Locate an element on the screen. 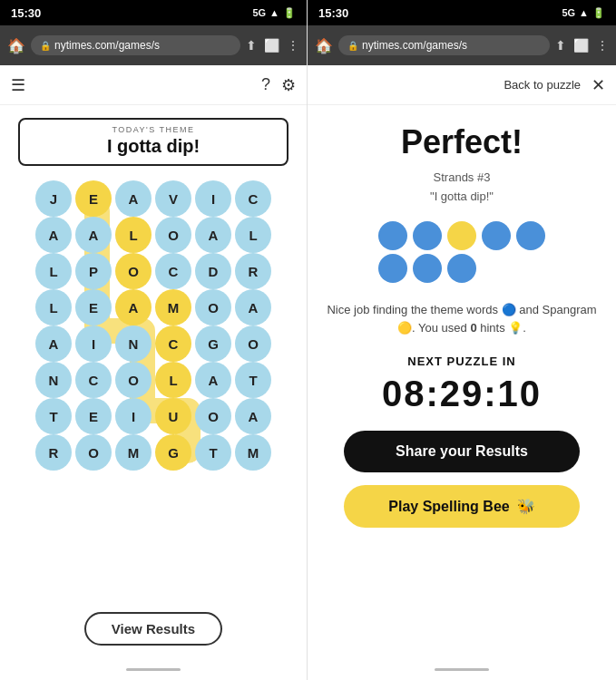 This screenshot has width=616, height=680. cell-3-2: A is located at coordinates (133, 307).